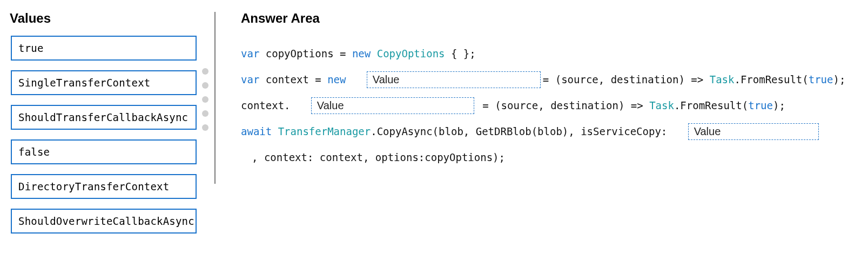 This screenshot has height=280, width=868. Describe the element at coordinates (104, 48) in the screenshot. I see `value-item: true` at that location.